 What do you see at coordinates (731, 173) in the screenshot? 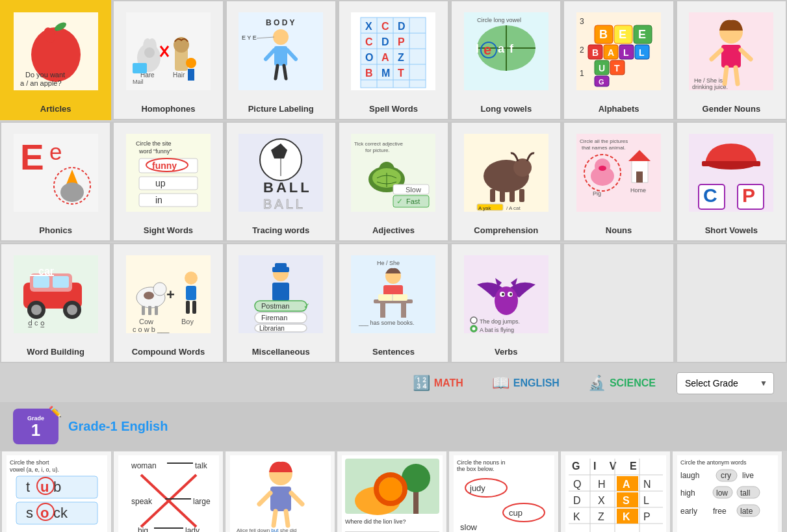
I see `short-vowels-thumb: C P` at bounding box center [731, 173].